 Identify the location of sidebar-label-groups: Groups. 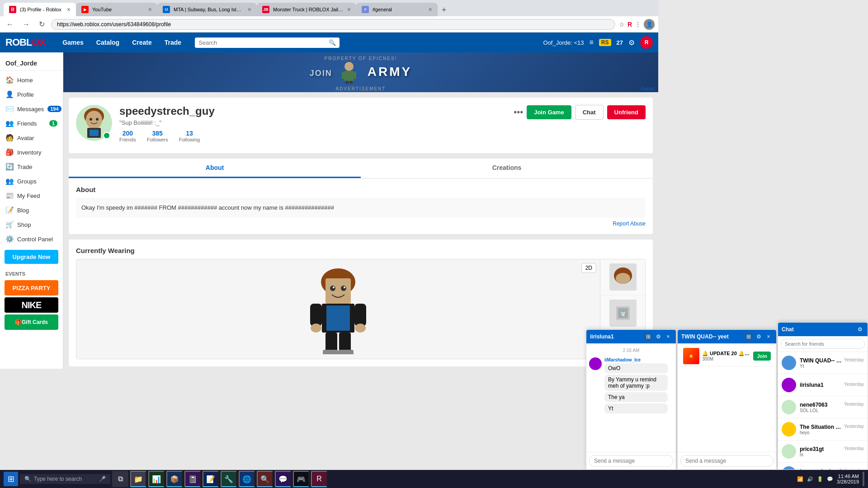
(27, 182).